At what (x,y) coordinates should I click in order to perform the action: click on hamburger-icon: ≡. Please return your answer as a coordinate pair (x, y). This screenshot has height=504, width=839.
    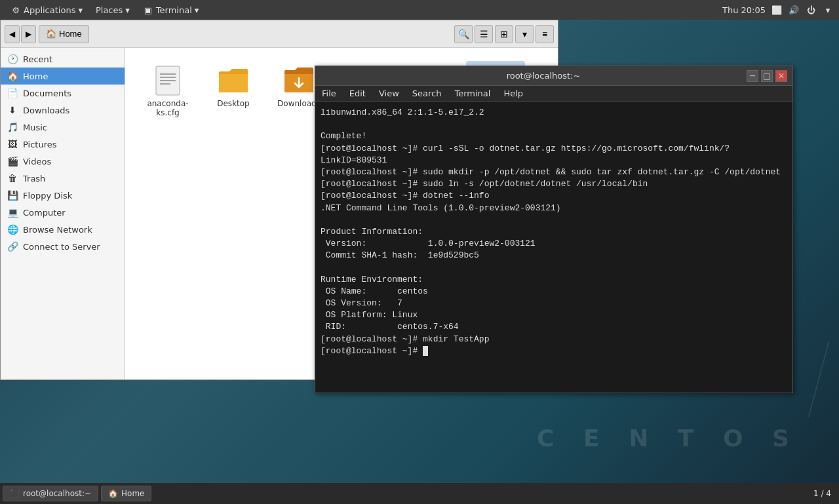
    Looking at the image, I should click on (545, 34).